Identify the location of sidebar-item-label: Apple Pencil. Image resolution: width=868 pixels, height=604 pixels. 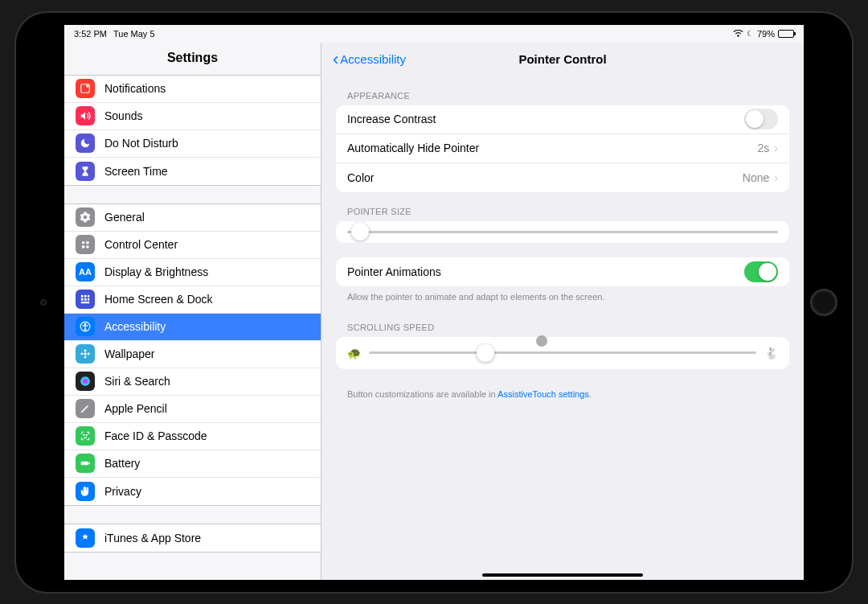
(136, 409).